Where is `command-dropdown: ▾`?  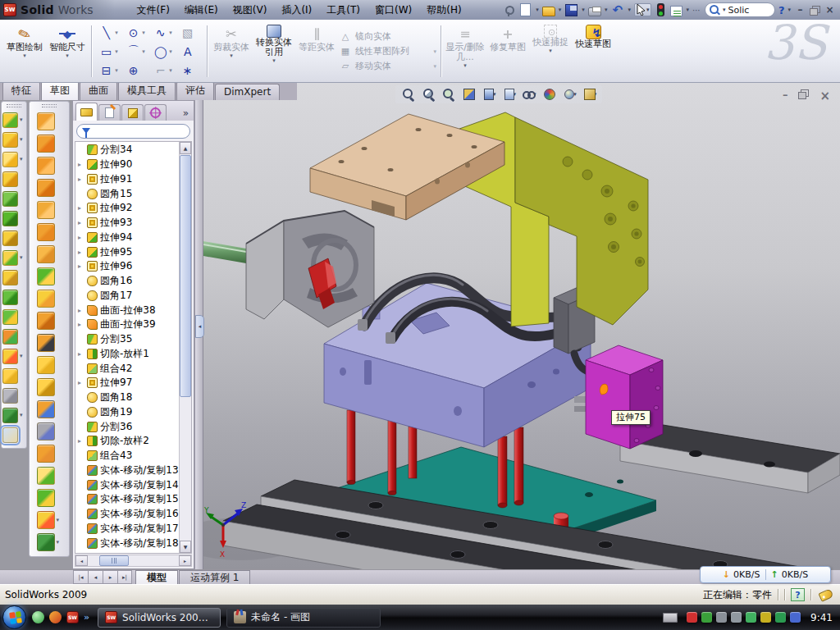
command-dropdown: ▾ is located at coordinates (25, 56).